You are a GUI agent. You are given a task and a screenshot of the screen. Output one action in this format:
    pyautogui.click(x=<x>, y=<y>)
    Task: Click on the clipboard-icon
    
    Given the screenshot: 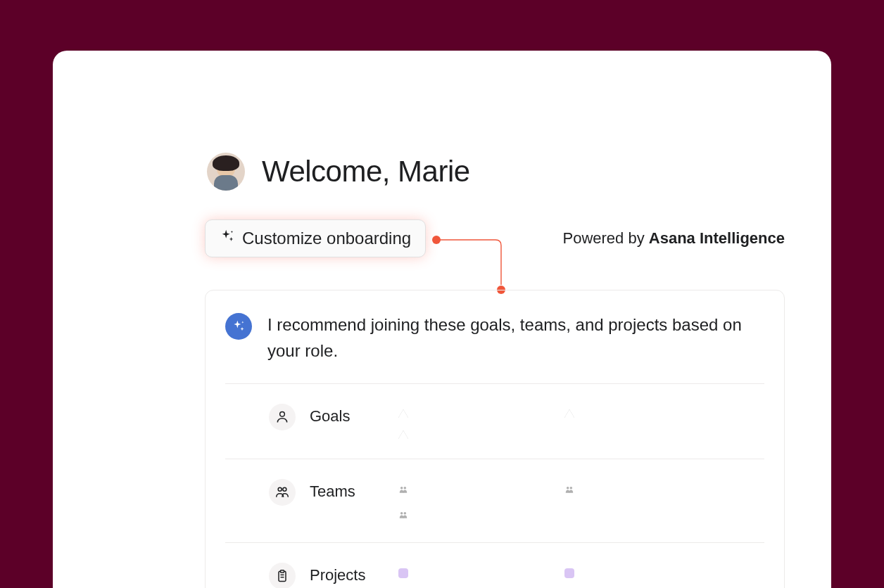 What is the action you would take?
    pyautogui.click(x=282, y=575)
    